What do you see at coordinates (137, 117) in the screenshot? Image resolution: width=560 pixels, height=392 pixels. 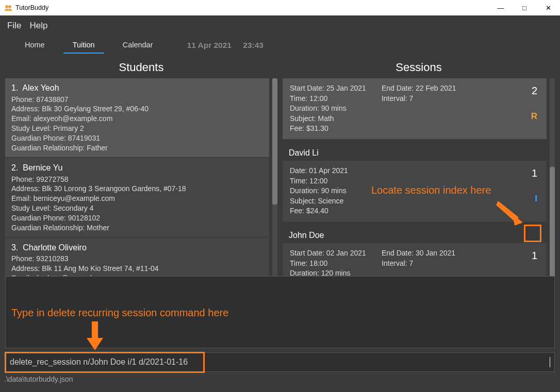 I see `student-card: 1. Alex Yeoh Phone: 87438807 Address: Bl…` at bounding box center [137, 117].